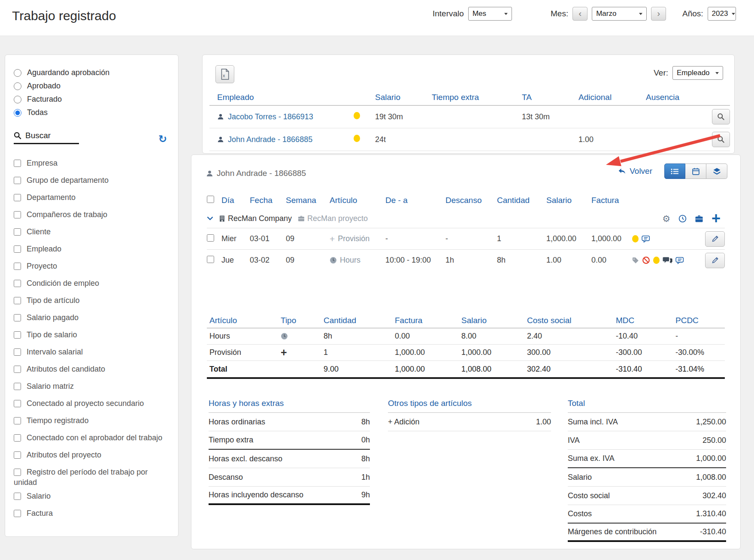 The image size is (754, 560). Describe the element at coordinates (580, 14) in the screenshot. I see `prev-month-button: ‹` at that location.